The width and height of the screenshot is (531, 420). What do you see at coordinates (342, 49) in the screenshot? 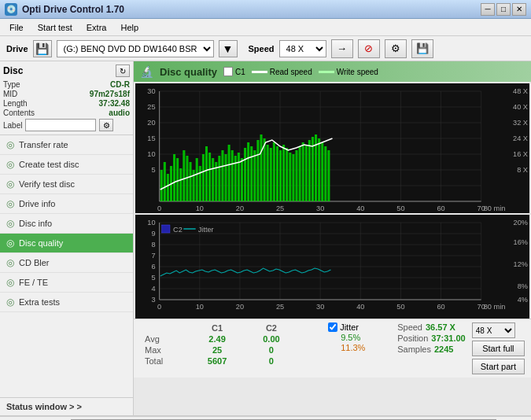
I see `arrow-right-button: →` at bounding box center [342, 49].